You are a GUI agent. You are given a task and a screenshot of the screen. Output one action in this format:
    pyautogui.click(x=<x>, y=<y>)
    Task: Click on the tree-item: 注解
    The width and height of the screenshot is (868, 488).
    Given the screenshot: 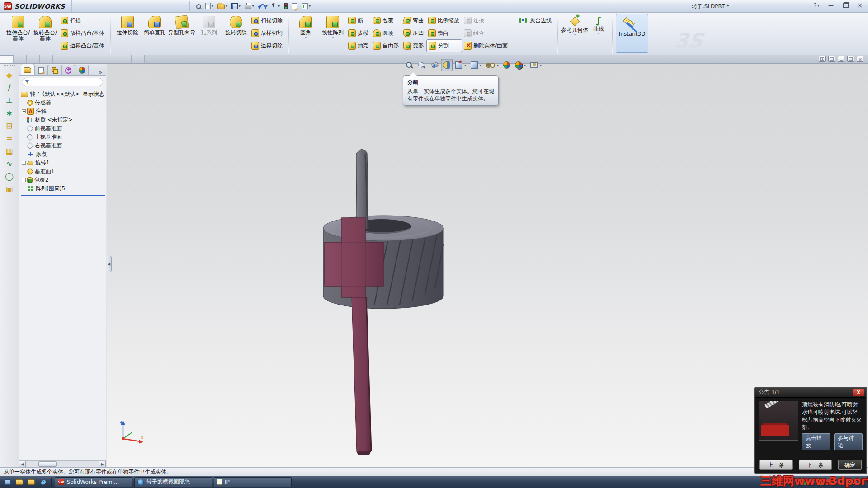 What is the action you would take?
    pyautogui.click(x=63, y=111)
    